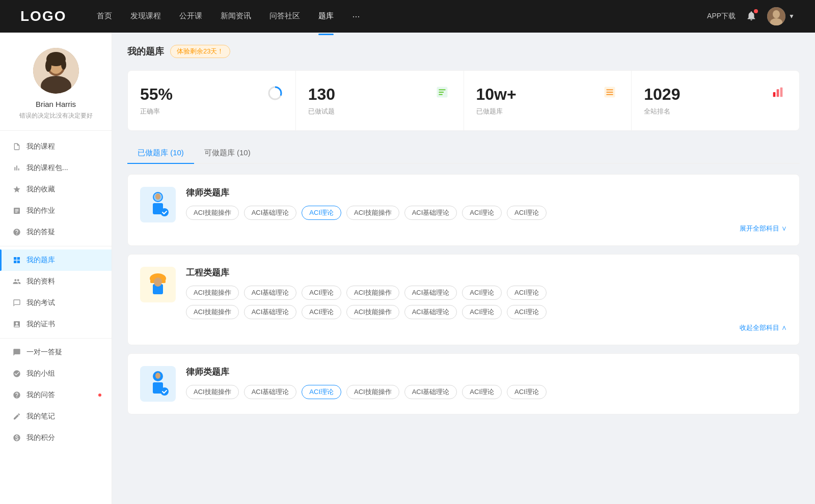 The image size is (815, 504). What do you see at coordinates (17, 189) in the screenshot?
I see `star-icon` at bounding box center [17, 189].